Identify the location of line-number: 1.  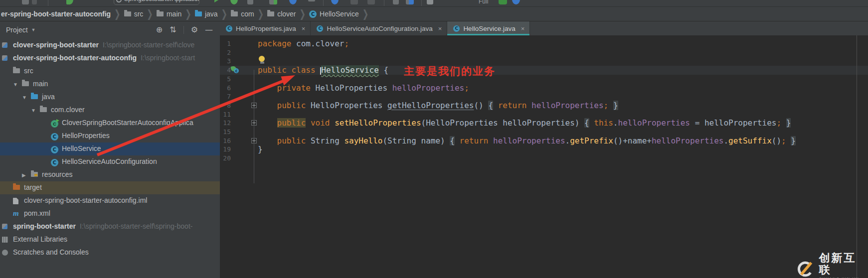
(225, 44).